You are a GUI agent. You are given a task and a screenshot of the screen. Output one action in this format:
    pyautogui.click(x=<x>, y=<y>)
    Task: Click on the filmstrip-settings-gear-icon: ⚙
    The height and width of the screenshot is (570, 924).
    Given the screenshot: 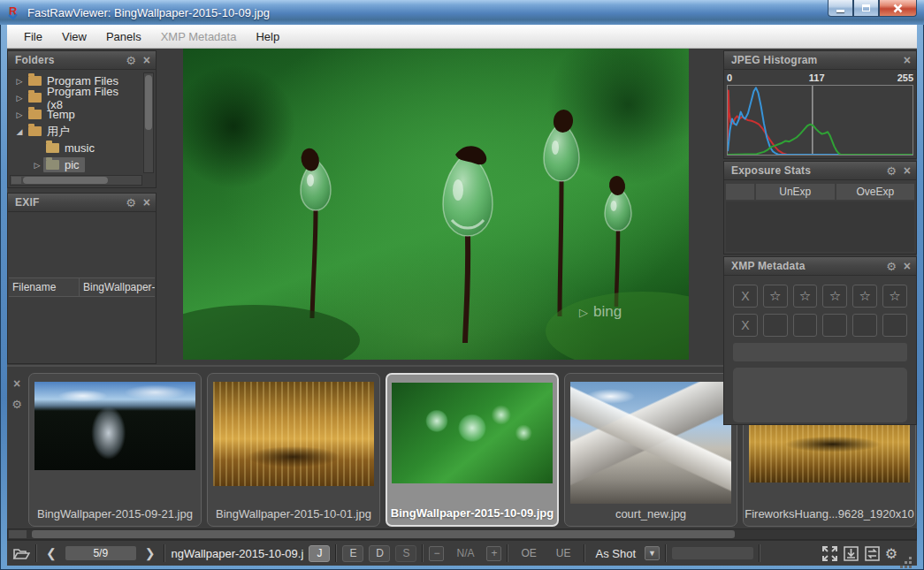 What is the action you would take?
    pyautogui.click(x=17, y=405)
    